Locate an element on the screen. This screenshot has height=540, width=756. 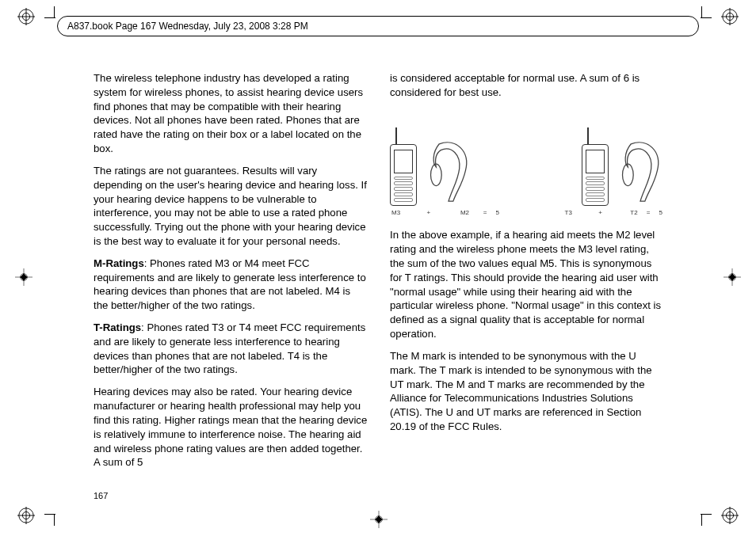
body-paragraph: is considered acceptable for normal use.… is located at coordinates (527, 86).